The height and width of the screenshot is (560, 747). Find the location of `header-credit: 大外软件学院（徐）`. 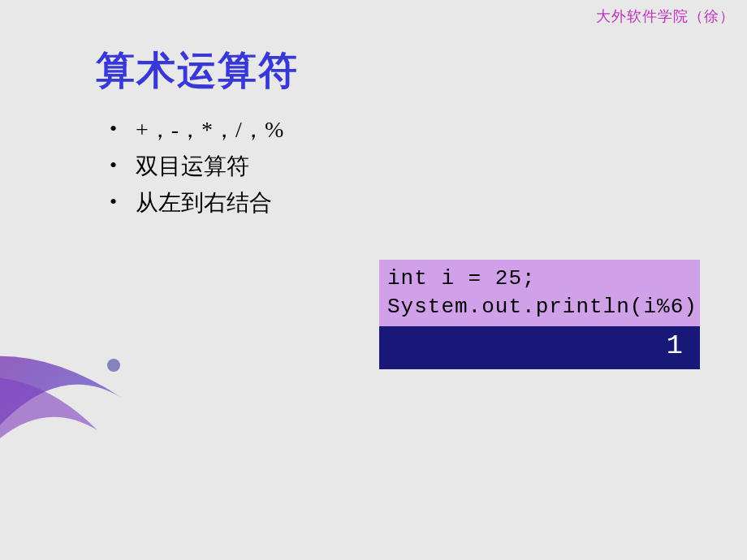

header-credit: 大外软件学院（徐） is located at coordinates (666, 16).